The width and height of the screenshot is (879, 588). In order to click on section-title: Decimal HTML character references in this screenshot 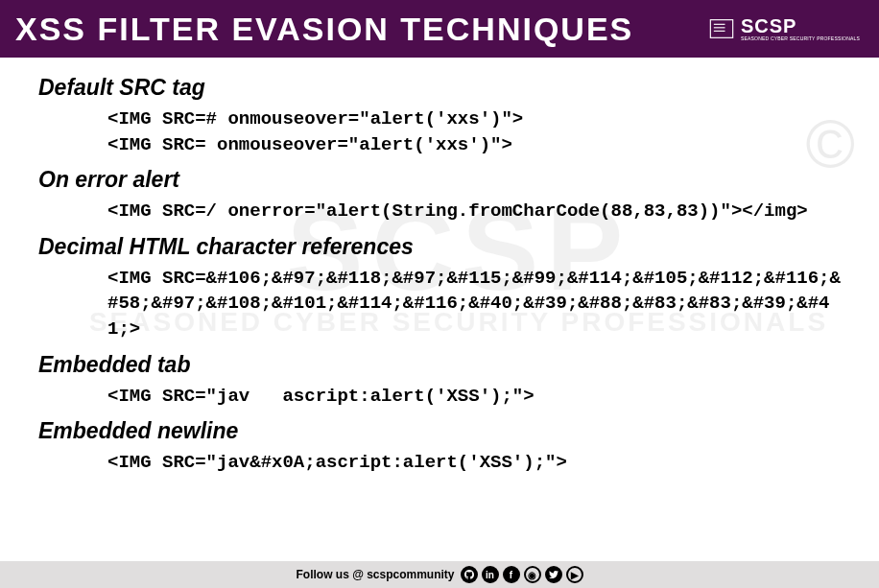, I will do `click(440, 247)`.